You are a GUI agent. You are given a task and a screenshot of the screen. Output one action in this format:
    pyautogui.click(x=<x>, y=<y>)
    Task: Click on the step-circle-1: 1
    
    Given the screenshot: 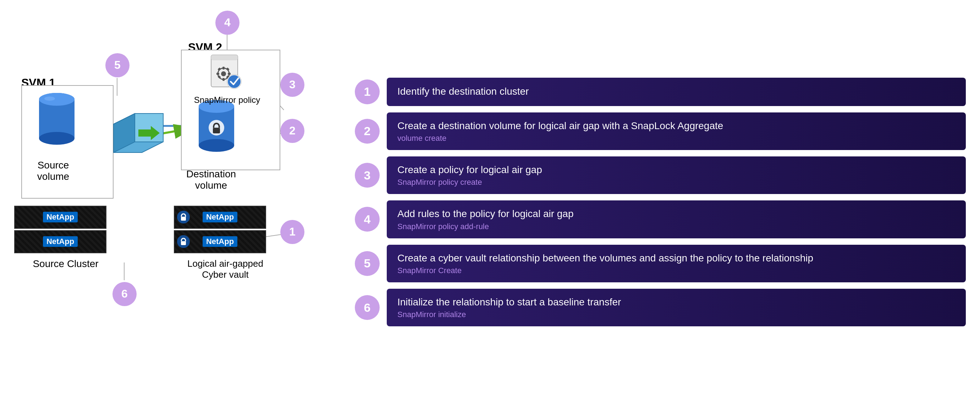 What is the action you would take?
    pyautogui.click(x=368, y=92)
    